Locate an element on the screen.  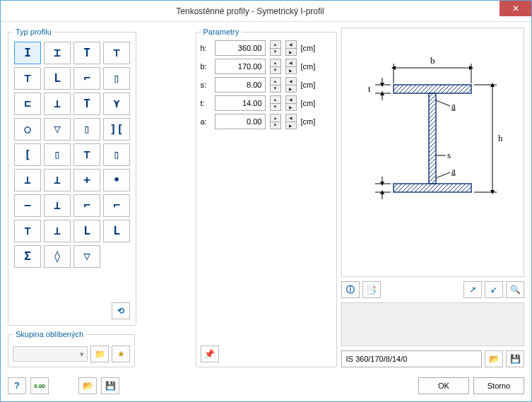
param-row: h:▲▼◀▶[cm] is located at coordinates (266, 48).